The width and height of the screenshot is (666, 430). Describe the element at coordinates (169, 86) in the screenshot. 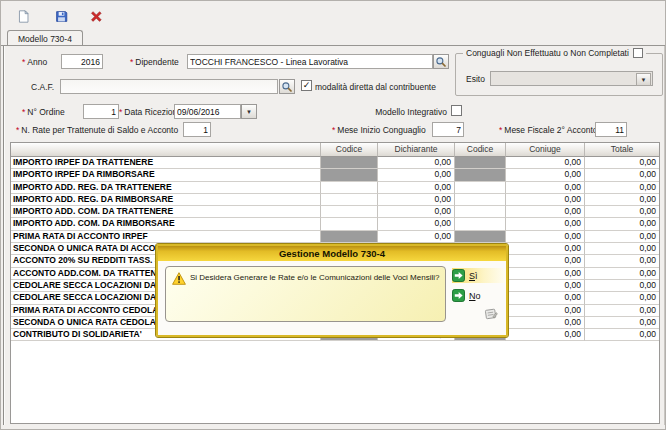

I see `caf-field` at that location.